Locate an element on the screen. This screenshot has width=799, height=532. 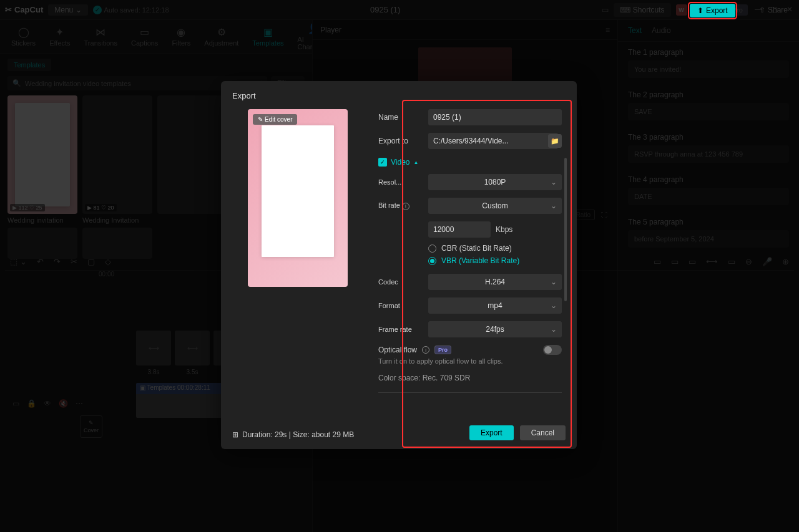
collapse-icon: ▲ is located at coordinates (416, 162).